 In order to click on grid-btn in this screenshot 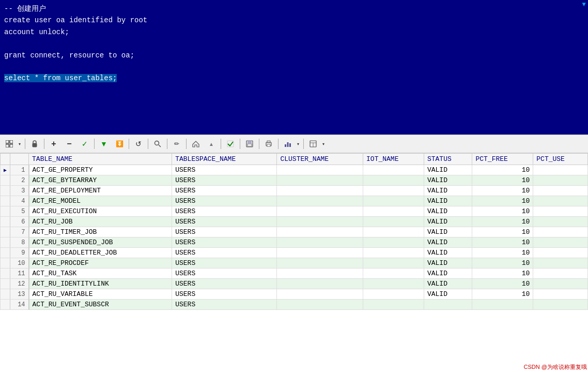, I will do `click(9, 144)`.